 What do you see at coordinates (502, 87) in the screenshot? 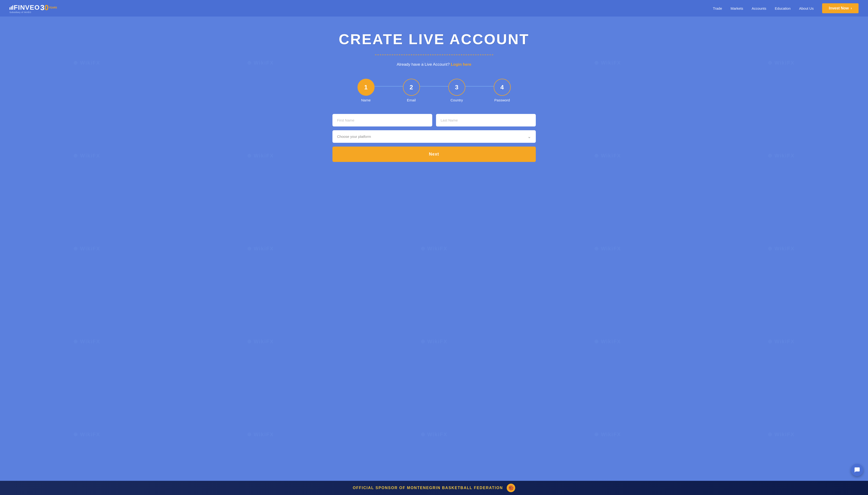
I see `step-4-circle: 4` at bounding box center [502, 87].